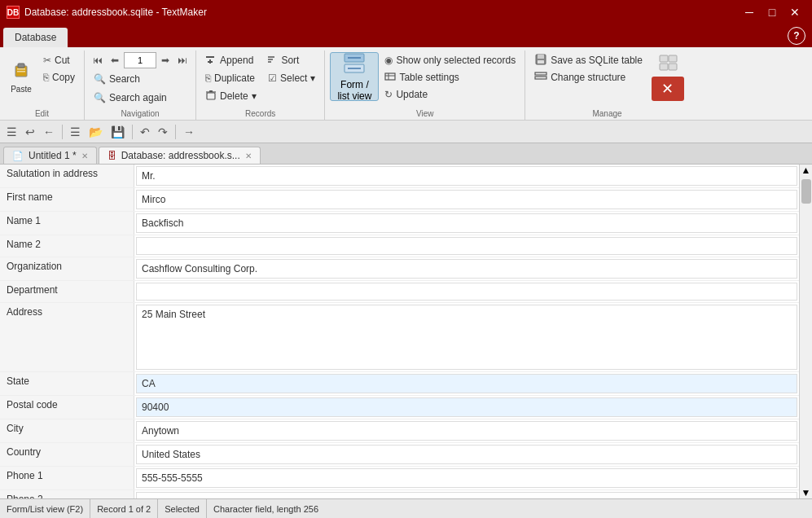 Image resolution: width=812 pixels, height=518 pixels. What do you see at coordinates (49, 132) in the screenshot?
I see `toolbar-back-button: ←` at bounding box center [49, 132].